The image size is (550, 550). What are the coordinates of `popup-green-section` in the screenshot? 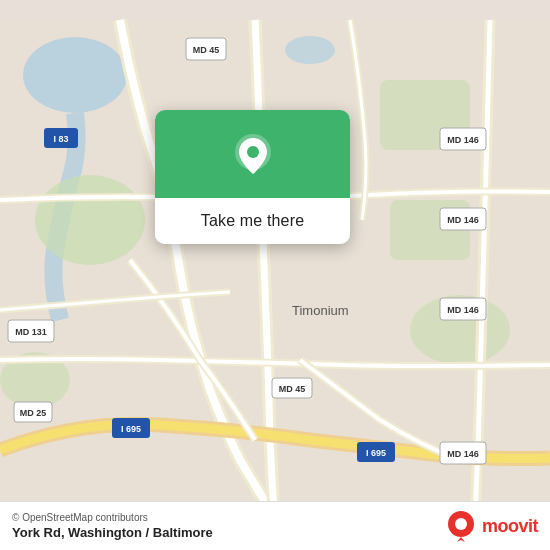 It's located at (252, 154).